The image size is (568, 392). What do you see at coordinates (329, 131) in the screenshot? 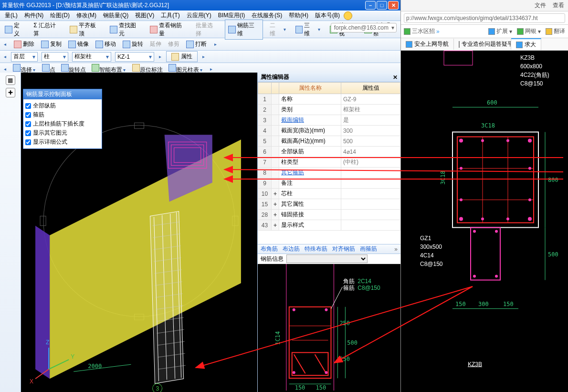
I see `prop-row: 4 截面宽(B边)(mm) 300` at bounding box center [329, 131].